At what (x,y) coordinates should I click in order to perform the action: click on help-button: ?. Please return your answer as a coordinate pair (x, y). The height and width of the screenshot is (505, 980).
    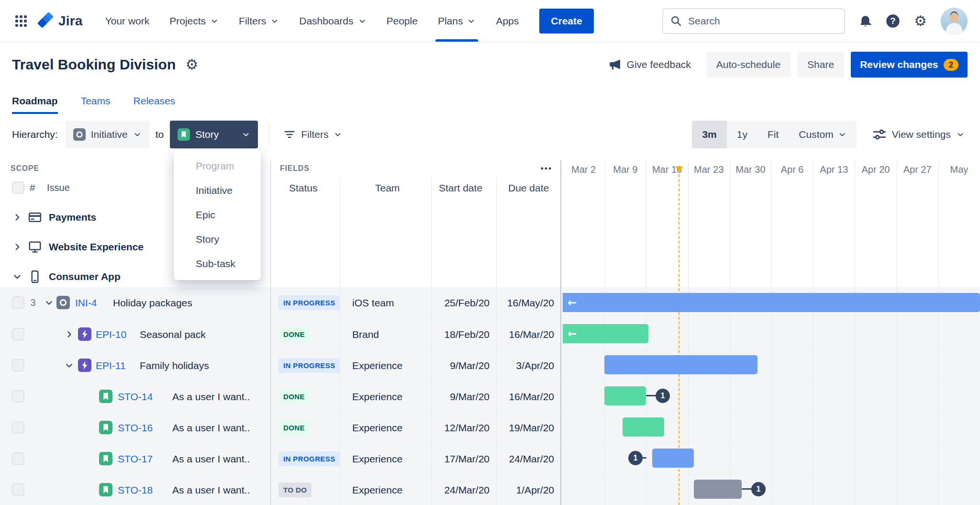
    Looking at the image, I should click on (893, 21).